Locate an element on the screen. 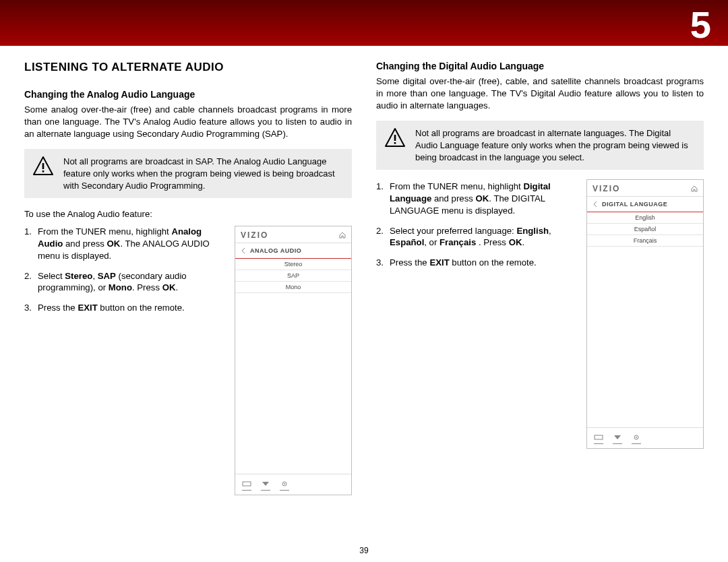 Image resolution: width=728 pixels, height=562 pixels. tv-menu-title: ANALOG AUDIO is located at coordinates (276, 251).